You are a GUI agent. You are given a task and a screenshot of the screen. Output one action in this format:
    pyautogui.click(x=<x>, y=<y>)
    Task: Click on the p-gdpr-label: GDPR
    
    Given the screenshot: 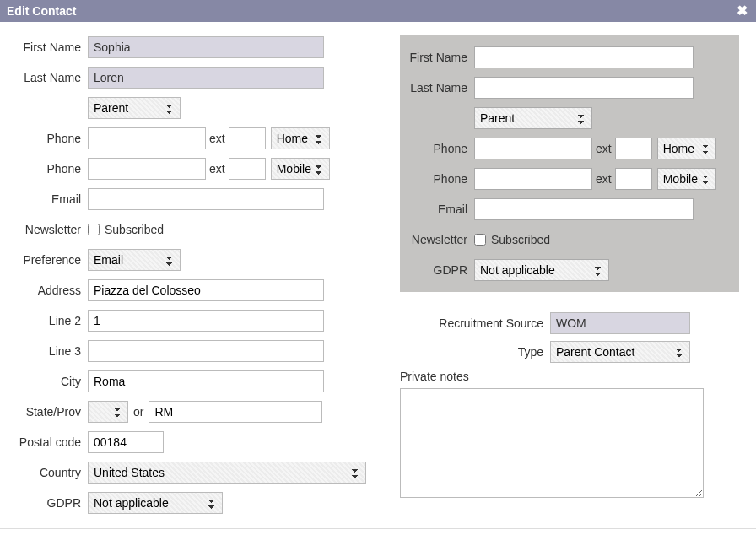 What is the action you would take?
    pyautogui.click(x=440, y=270)
    